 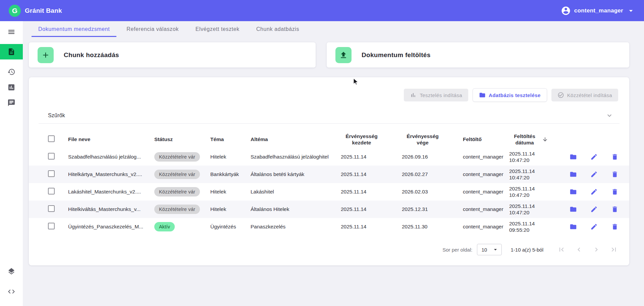 I want to click on sidebar-item-layers, so click(x=11, y=271).